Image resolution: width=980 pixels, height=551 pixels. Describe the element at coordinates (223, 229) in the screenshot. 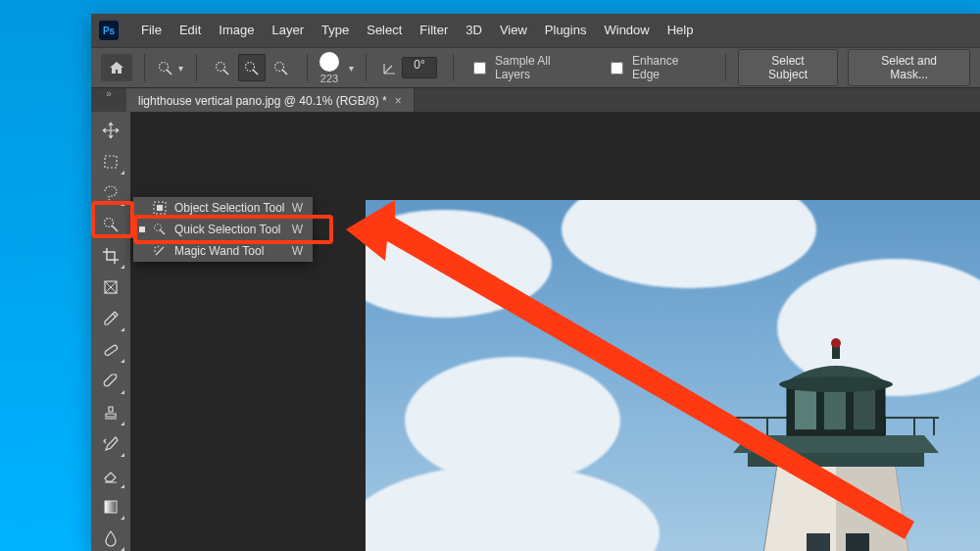

I see `flyout-item-quick-selection: Quick Selection Tool W` at that location.